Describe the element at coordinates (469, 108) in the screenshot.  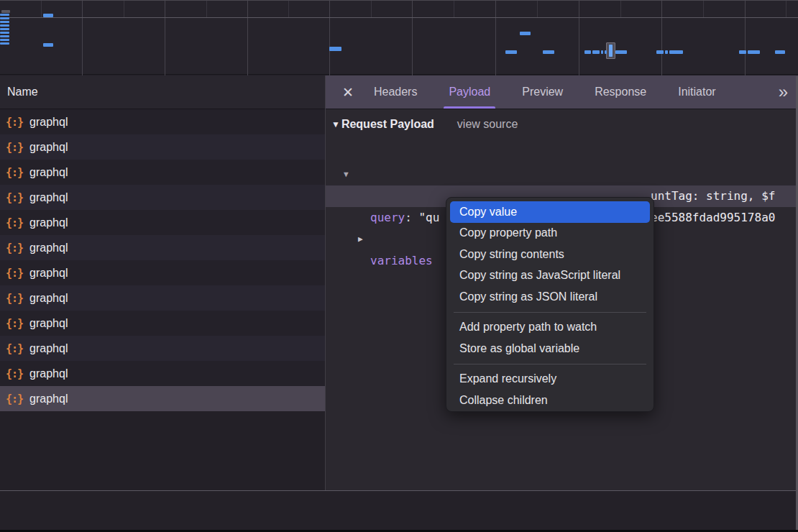
I see `active-tab-underline` at that location.